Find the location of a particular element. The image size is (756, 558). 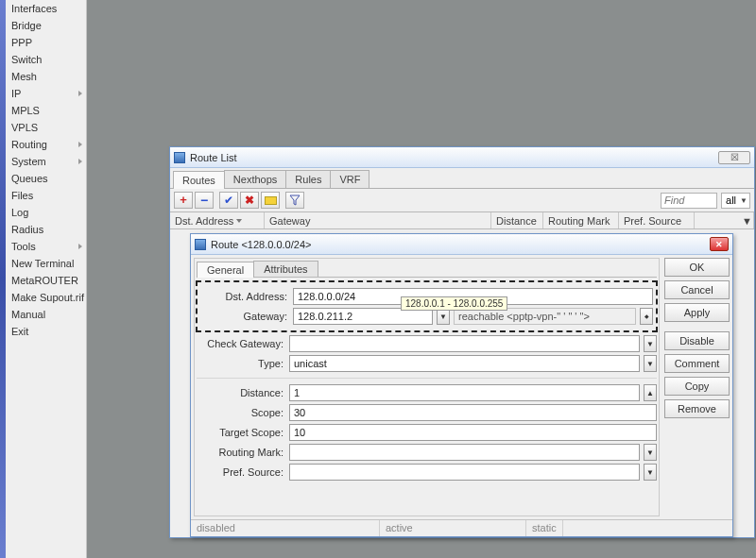

check-icon: ✔ is located at coordinates (229, 200).